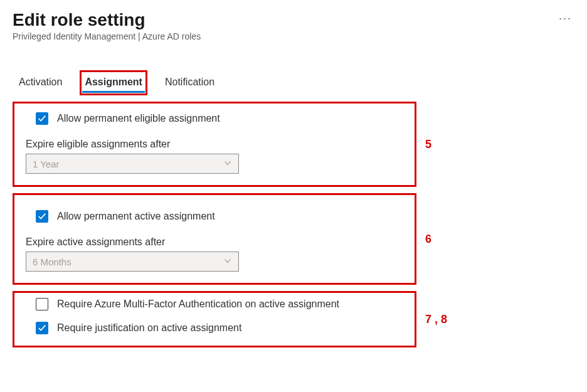 The image size is (587, 392). I want to click on expire-eligible-value: 1 Year, so click(46, 164).